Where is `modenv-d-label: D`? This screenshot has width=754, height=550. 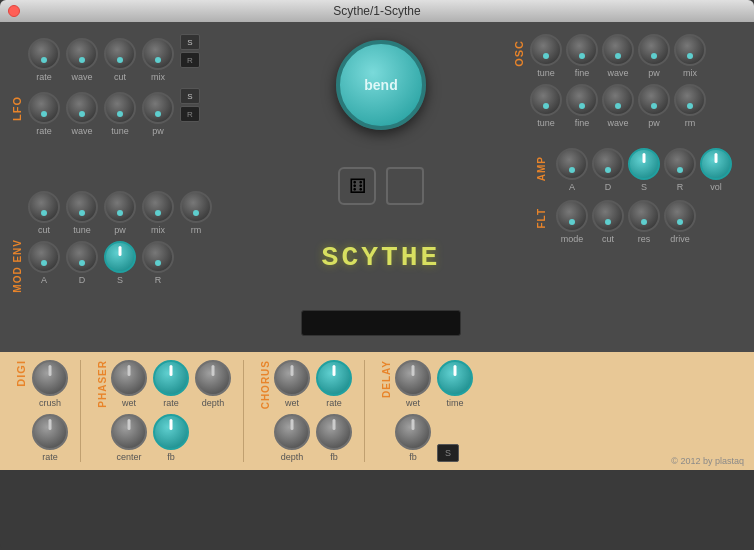 modenv-d-label: D is located at coordinates (82, 280).